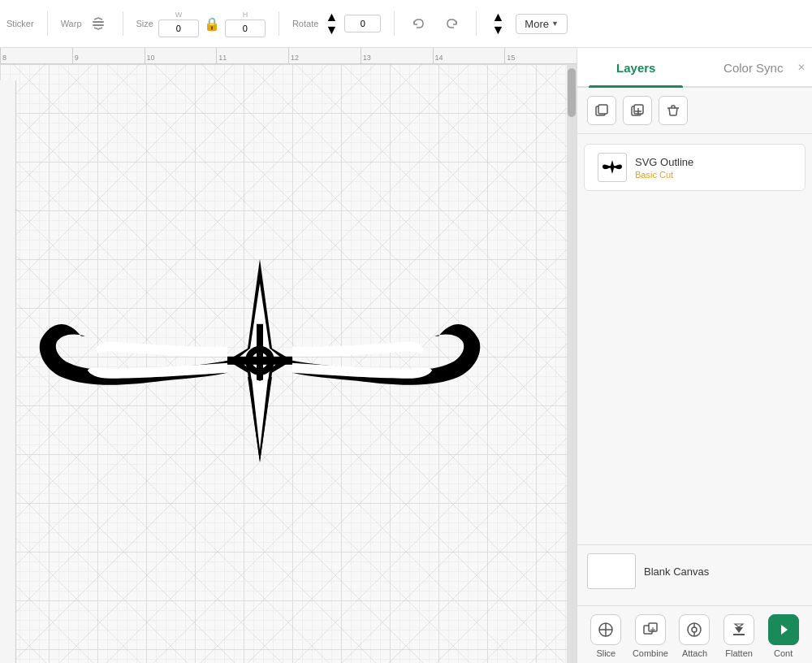  Describe the element at coordinates (637, 67) in the screenshot. I see `tab-layers: Layers` at that location.